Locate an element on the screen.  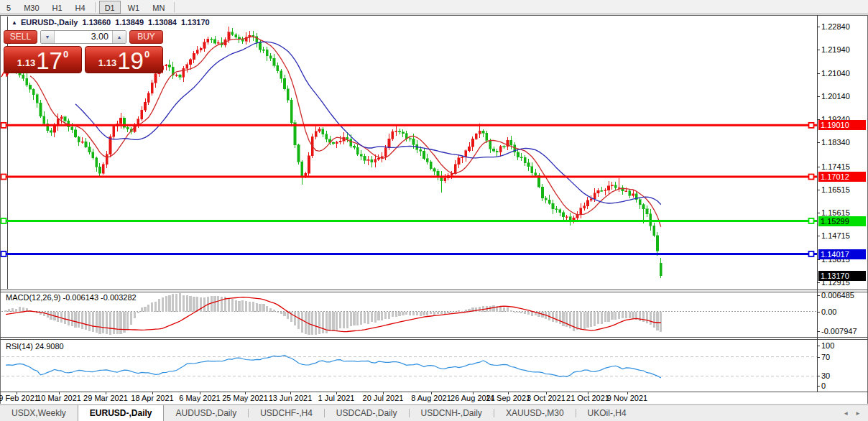
timeframe-button-h4: H4 is located at coordinates (80, 7).